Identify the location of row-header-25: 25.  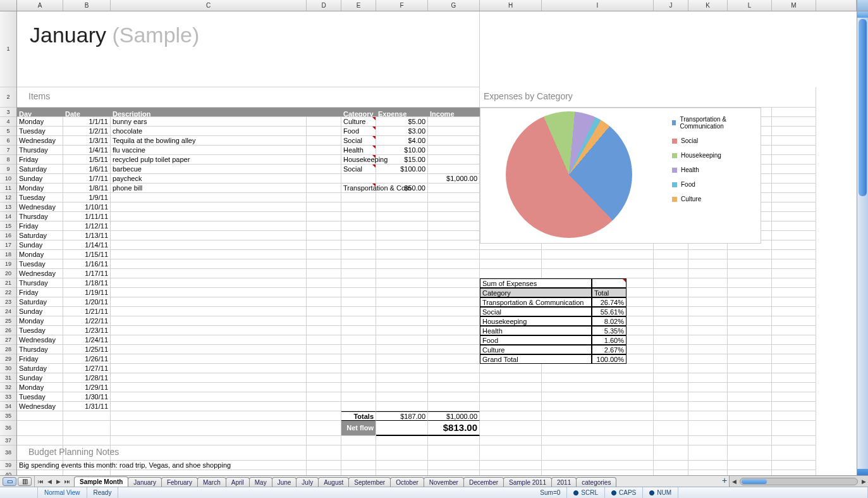
(8, 321).